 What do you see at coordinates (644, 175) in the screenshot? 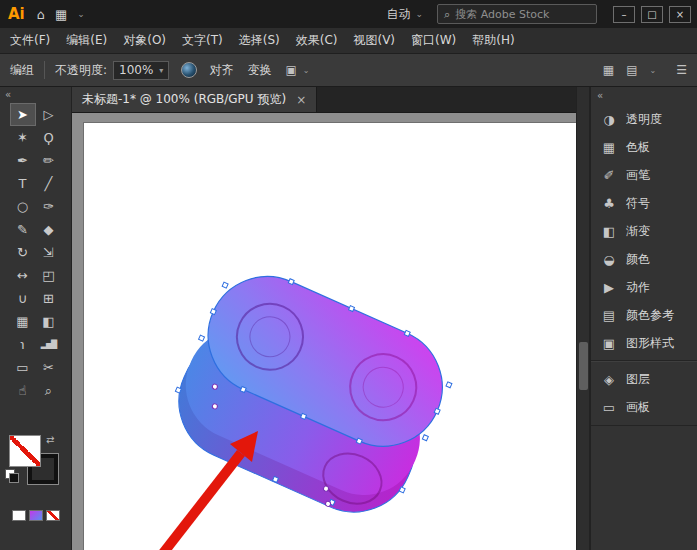
I see `panel-tab-brushes: ✐ 画笔` at bounding box center [644, 175].